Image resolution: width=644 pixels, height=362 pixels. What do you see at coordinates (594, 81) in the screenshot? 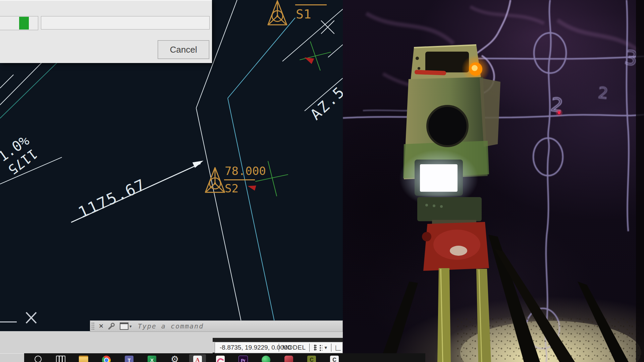
I see `chalk-numbers: 2 2 3` at bounding box center [594, 81].